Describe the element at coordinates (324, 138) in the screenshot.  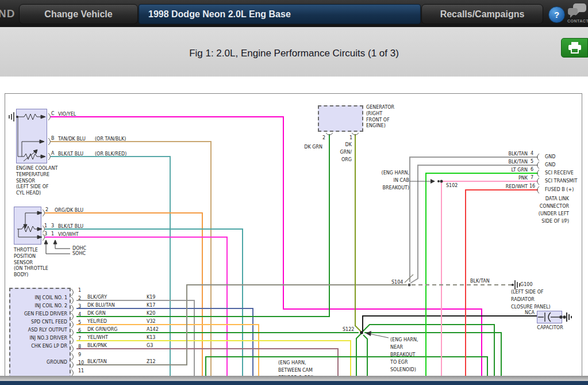
I see `generator-pin-number: 2` at that location.